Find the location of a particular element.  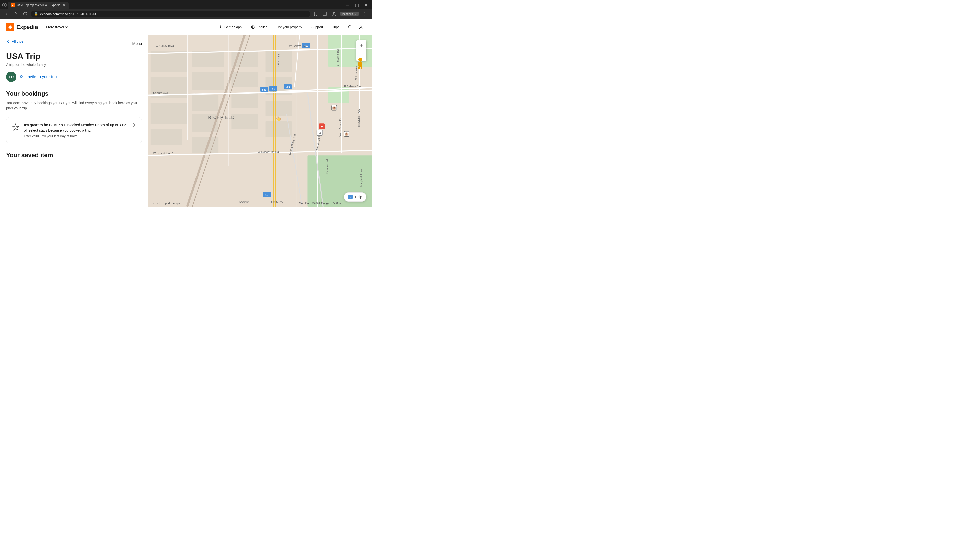

avatar-initials: LD is located at coordinates (11, 77).